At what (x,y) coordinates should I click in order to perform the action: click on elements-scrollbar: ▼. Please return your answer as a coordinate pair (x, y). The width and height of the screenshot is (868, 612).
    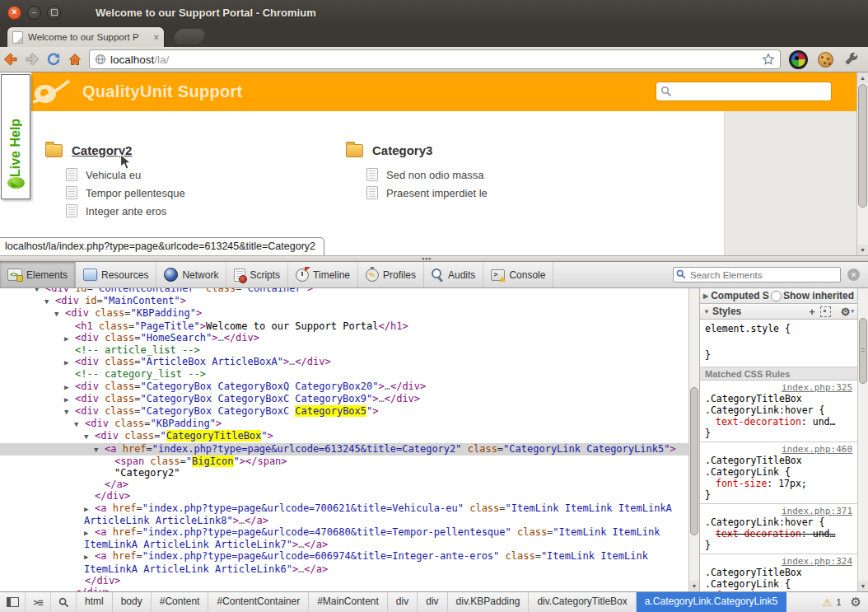
    Looking at the image, I should click on (693, 440).